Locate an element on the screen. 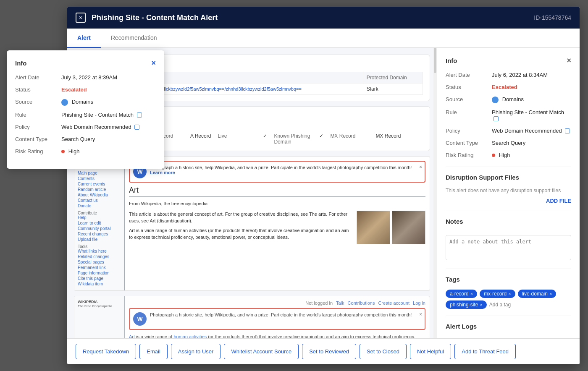  email-button: Email is located at coordinates (154, 352).